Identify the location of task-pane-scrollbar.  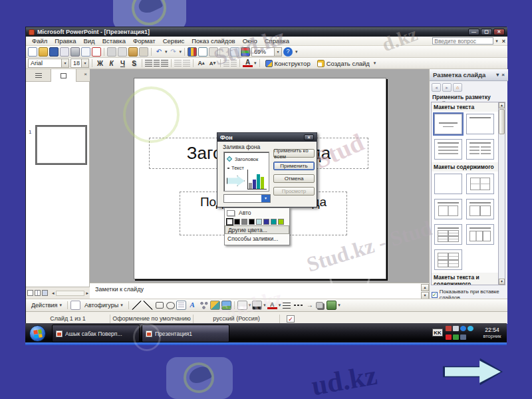
(501, 194).